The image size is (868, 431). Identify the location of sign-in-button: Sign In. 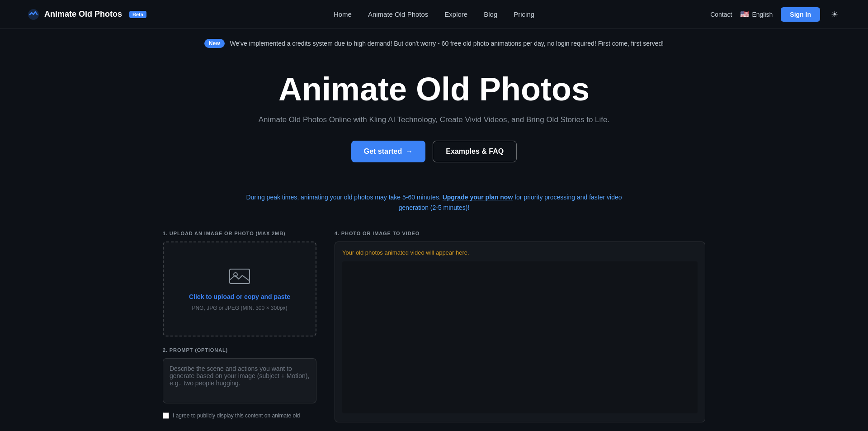
(800, 14).